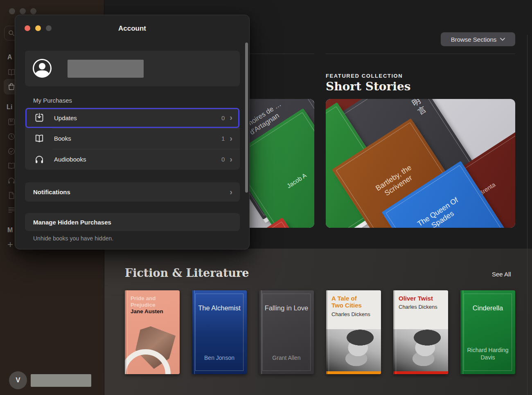 This screenshot has width=532, height=395. What do you see at coordinates (246, 118) in the screenshot?
I see `dialog-scrollbar` at bounding box center [246, 118].